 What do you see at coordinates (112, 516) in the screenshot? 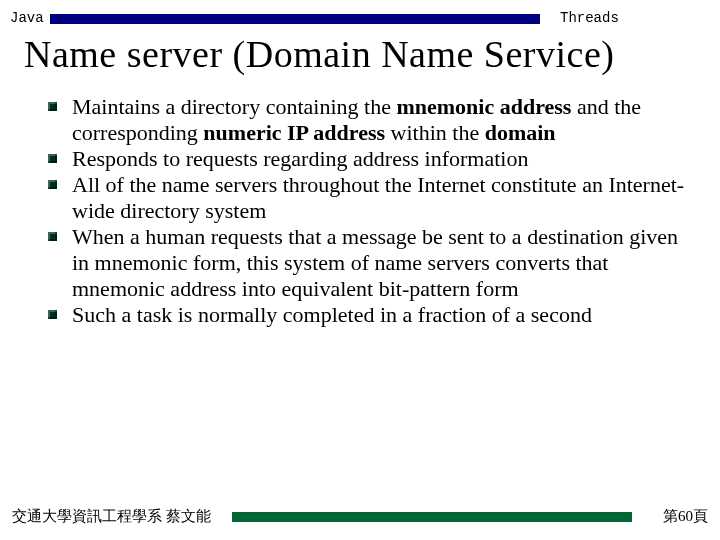
I see `footer-author: 交通大學資訊工程學系 蔡文能` at bounding box center [112, 516].